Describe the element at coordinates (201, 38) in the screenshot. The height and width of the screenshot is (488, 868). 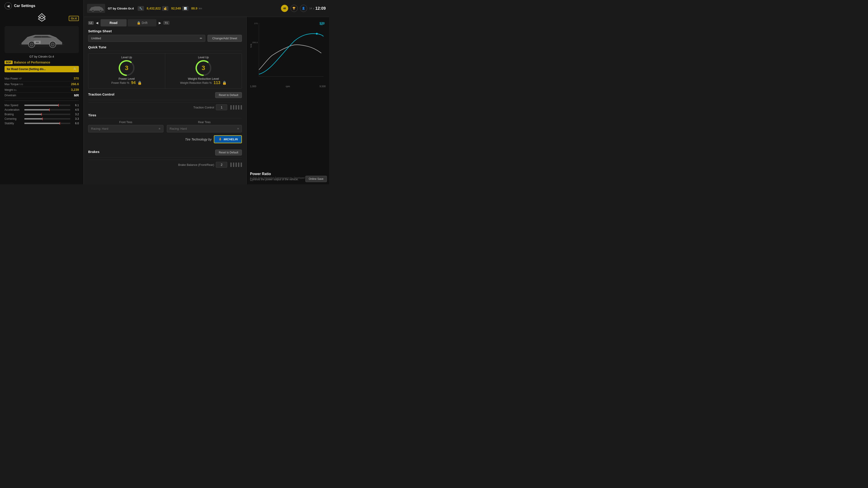
I see `edit-icon: ✏` at that location.